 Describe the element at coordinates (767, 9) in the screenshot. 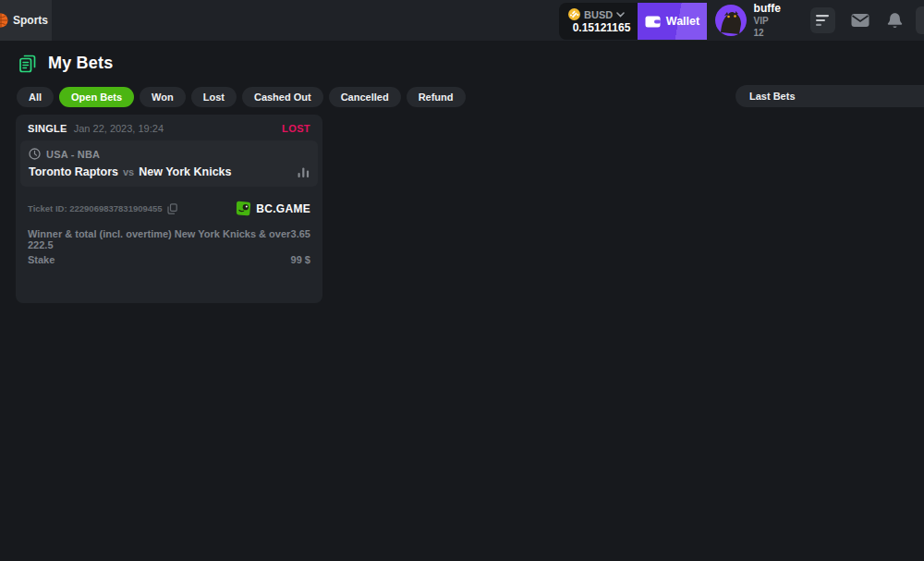

I see `username: buffe` at that location.